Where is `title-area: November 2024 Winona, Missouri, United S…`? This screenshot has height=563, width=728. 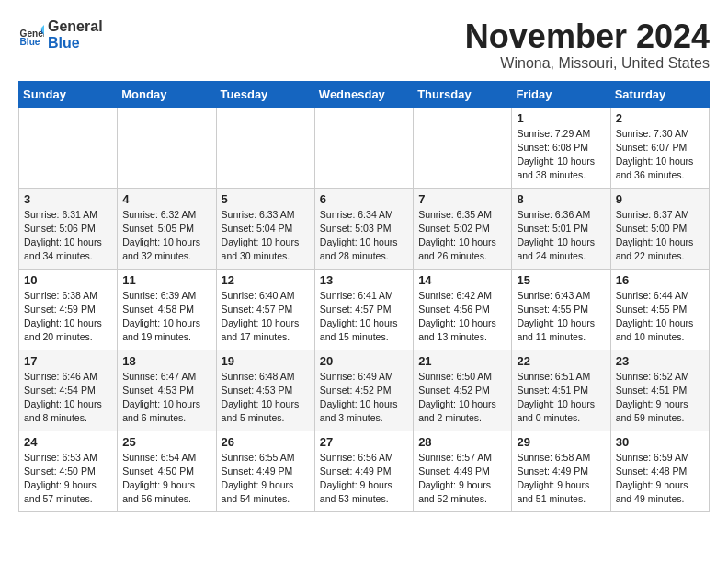
title-area: November 2024 Winona, Missouri, United S… is located at coordinates (587, 45).